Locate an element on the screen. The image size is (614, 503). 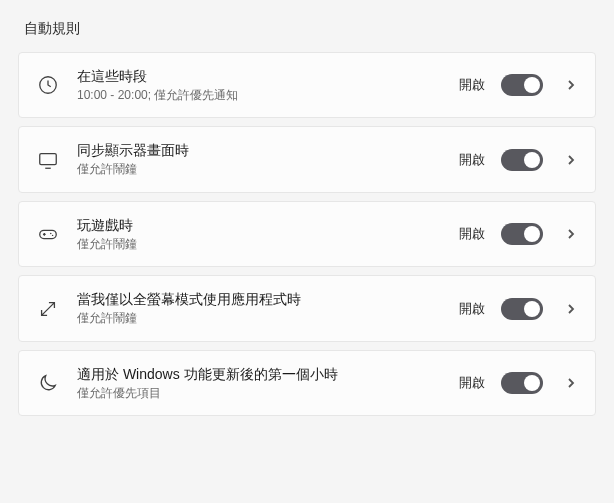
monitor-icon is located at coordinates (48, 160).